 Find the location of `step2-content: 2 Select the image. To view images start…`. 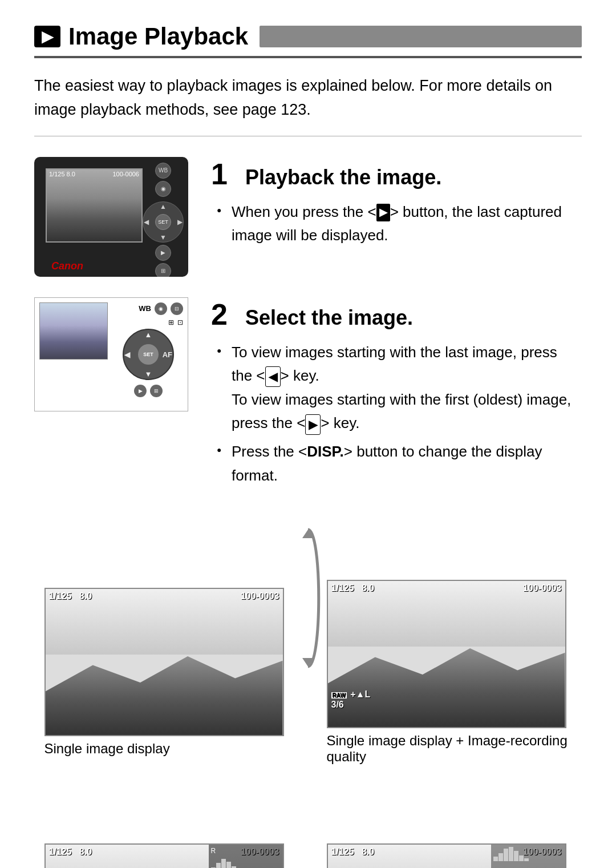

step2-content: 2 Select the image. To view images start… is located at coordinates (396, 395).